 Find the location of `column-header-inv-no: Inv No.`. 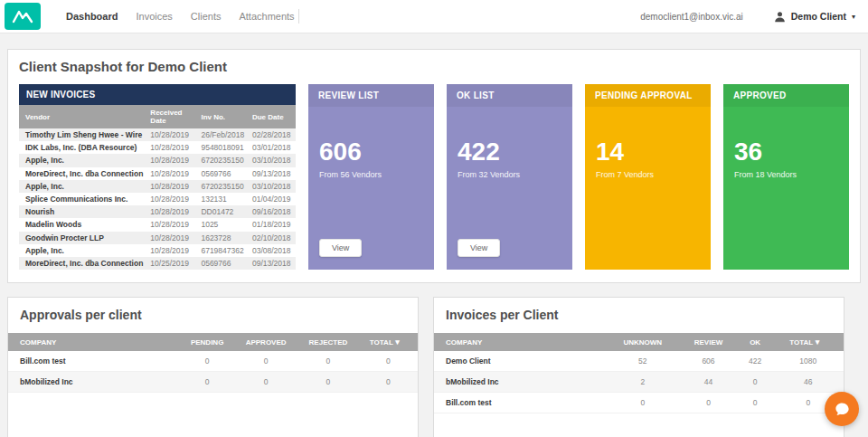

column-header-inv-no: Inv No. is located at coordinates (222, 117).